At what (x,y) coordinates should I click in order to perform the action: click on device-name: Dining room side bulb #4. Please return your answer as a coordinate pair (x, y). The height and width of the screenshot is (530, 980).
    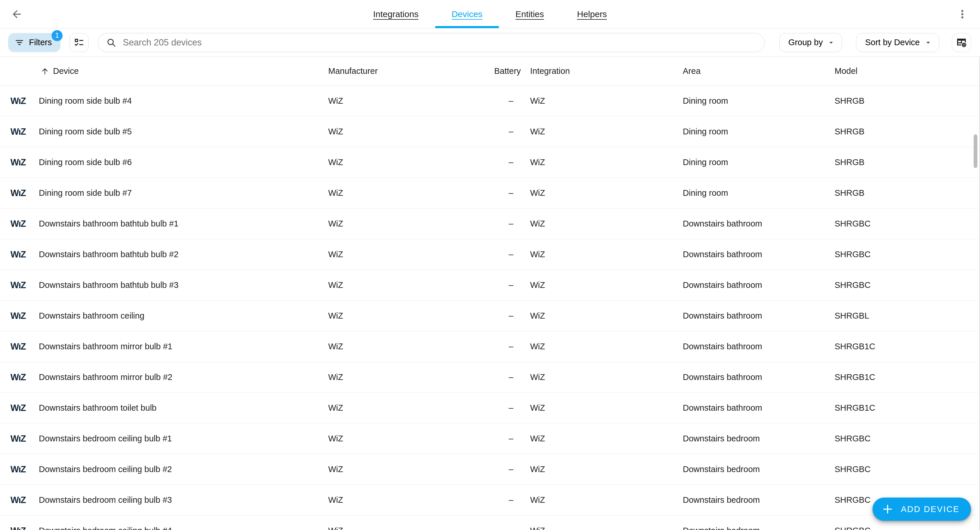
    Looking at the image, I should click on (183, 101).